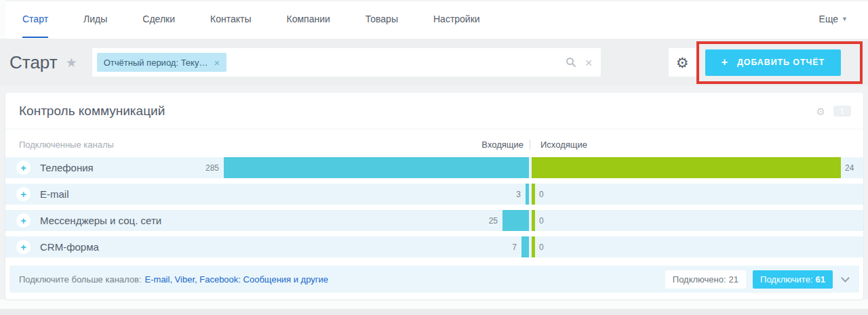  I want to click on channel-label: CRM-форма, so click(69, 247).